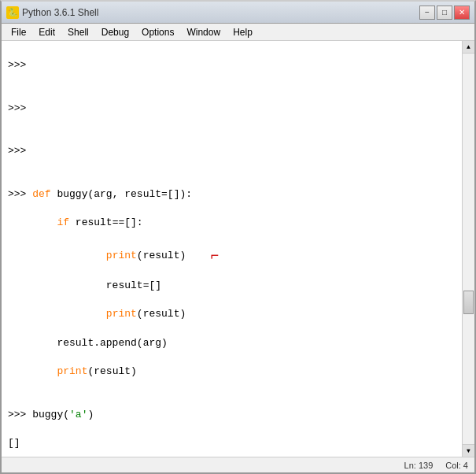 The width and height of the screenshot is (476, 474). What do you see at coordinates (445, 13) in the screenshot?
I see `window-controls: − □ ✕` at bounding box center [445, 13].